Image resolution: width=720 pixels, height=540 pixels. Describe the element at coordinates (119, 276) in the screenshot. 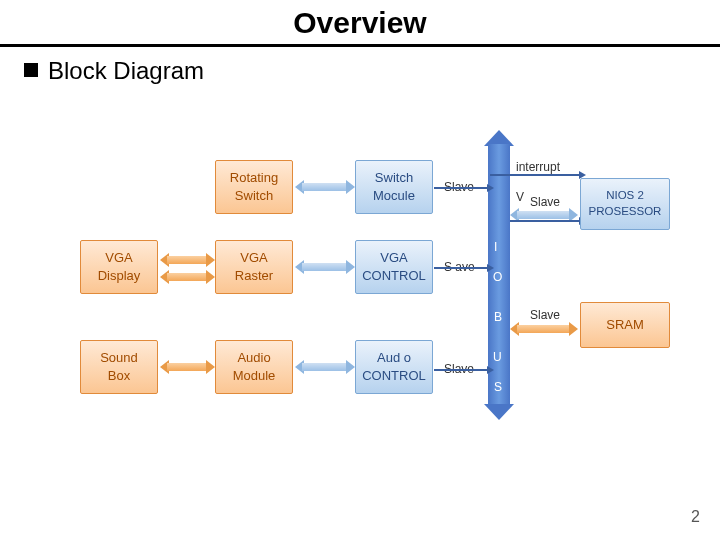

I see `block-line: Display` at that location.